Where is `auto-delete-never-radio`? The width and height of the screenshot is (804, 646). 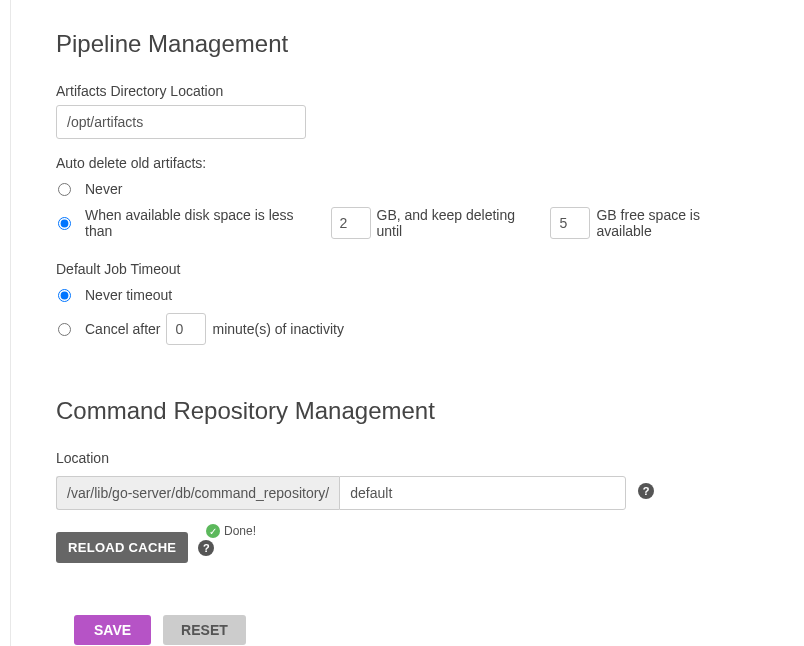 auto-delete-never-radio is located at coordinates (64, 190).